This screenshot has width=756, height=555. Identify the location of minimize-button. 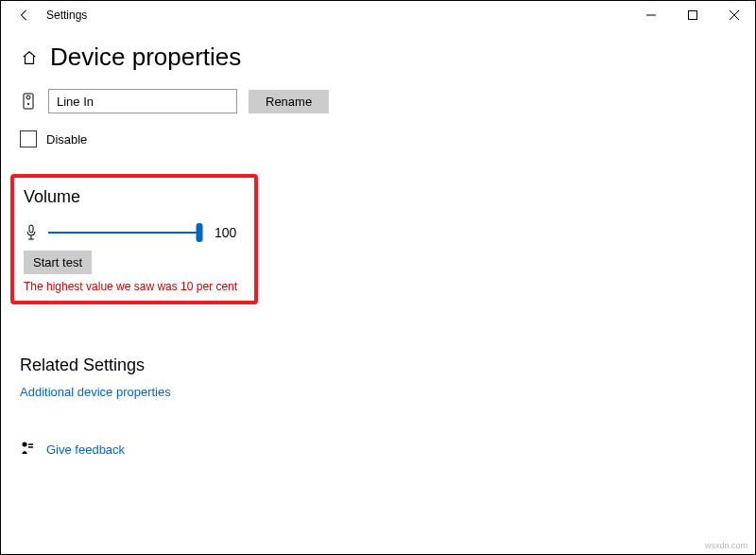
(651, 15).